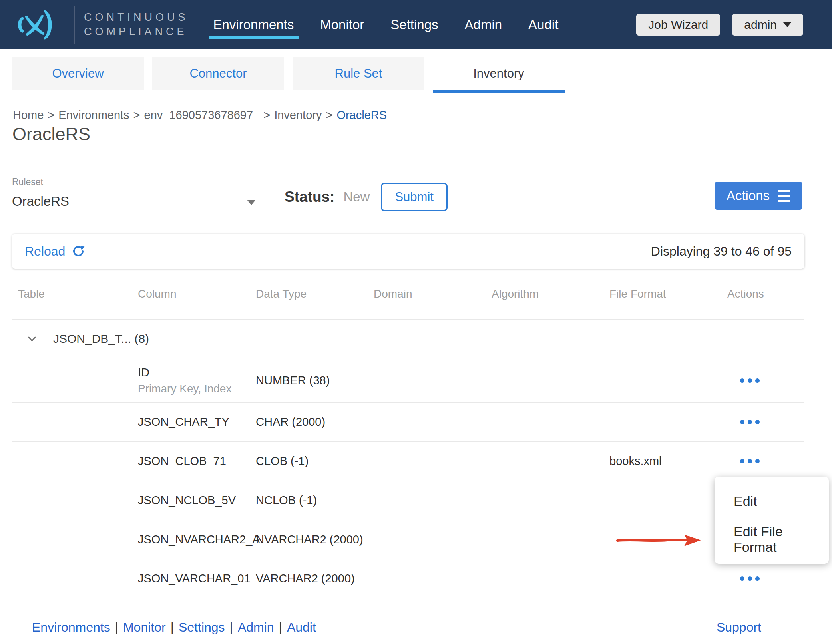 This screenshot has width=832, height=644. What do you see at coordinates (78, 294) in the screenshot?
I see `col-header-table: Table` at bounding box center [78, 294].